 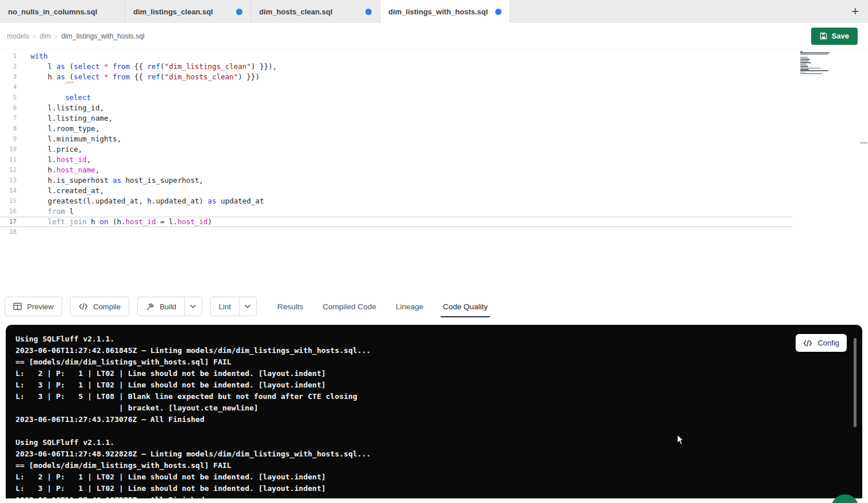 I want to click on code-line: 15 greatest(l.updated_at, h.updated_at) …, so click(x=396, y=201).